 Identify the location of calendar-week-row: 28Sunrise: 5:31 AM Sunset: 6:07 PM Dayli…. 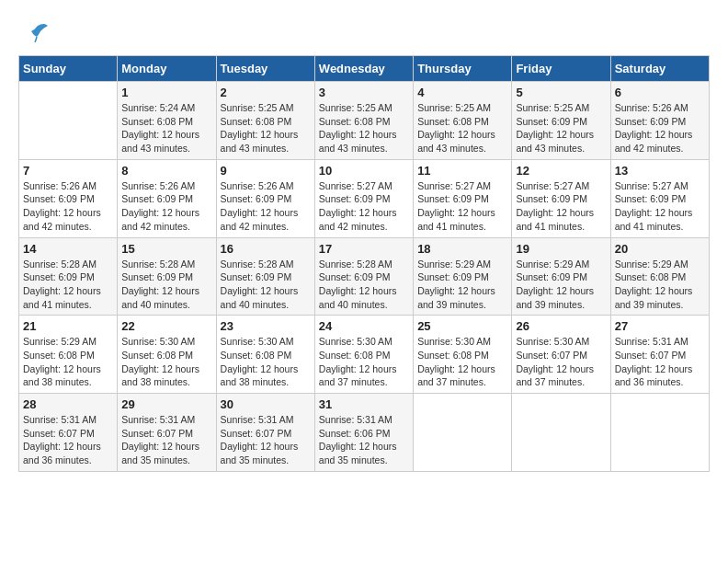
(364, 432).